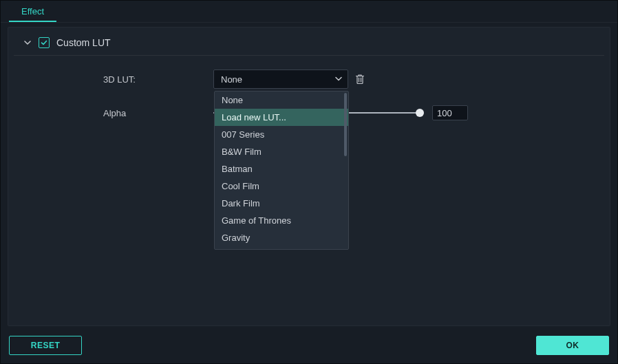 The height and width of the screenshot is (364, 618). What do you see at coordinates (450, 113) in the screenshot?
I see `alpha-value-input: 100` at bounding box center [450, 113].